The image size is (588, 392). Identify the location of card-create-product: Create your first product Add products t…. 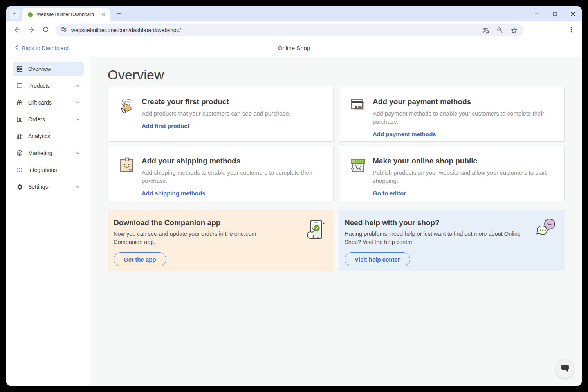
(221, 114).